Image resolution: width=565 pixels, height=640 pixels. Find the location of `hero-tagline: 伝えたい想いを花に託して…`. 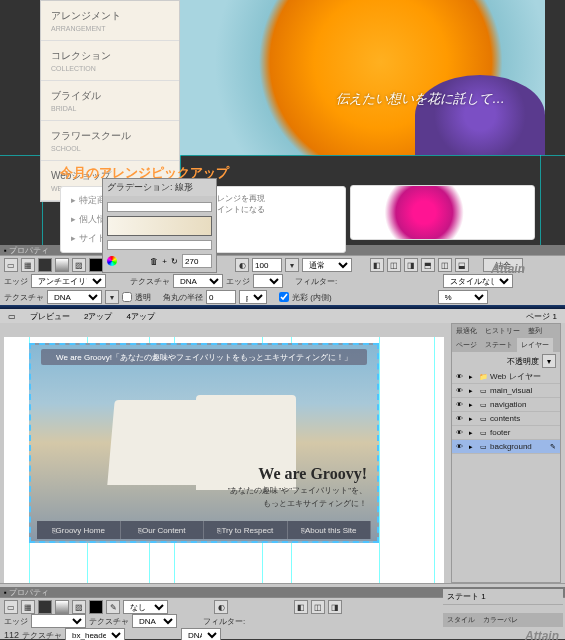

hero-tagline: 伝えたい想いを花に託して… is located at coordinates (420, 99).